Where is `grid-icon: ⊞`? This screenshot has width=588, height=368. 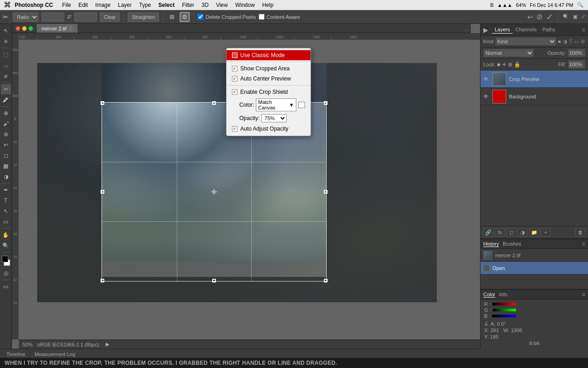 grid-icon: ⊞ is located at coordinates (172, 17).